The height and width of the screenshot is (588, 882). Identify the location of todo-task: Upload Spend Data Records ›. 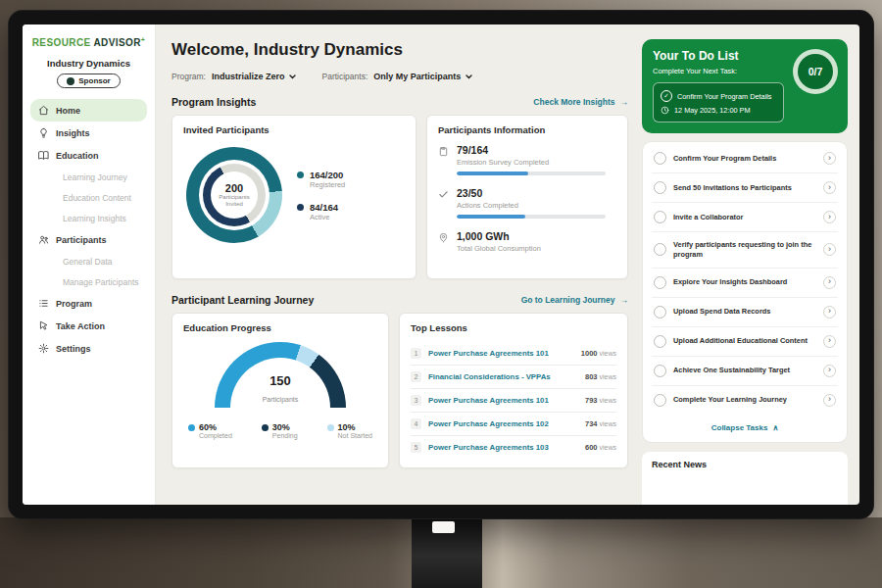
(745, 313).